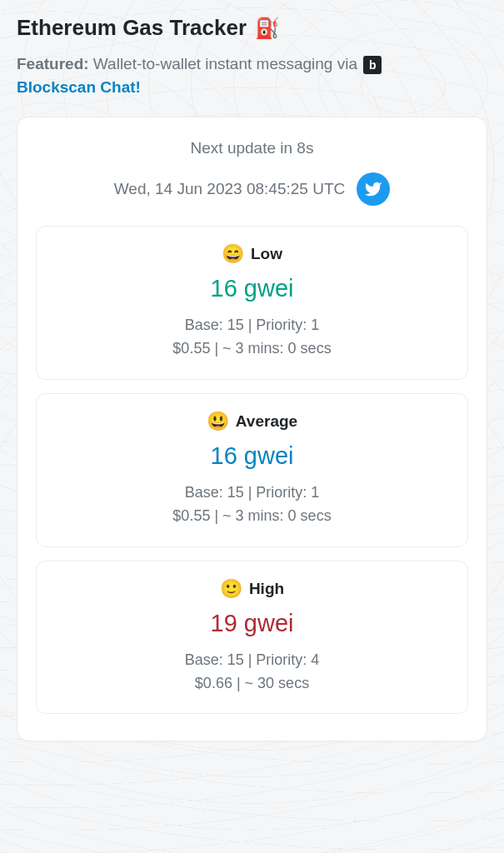  I want to click on gas-high-value: 19 gwei, so click(252, 623).